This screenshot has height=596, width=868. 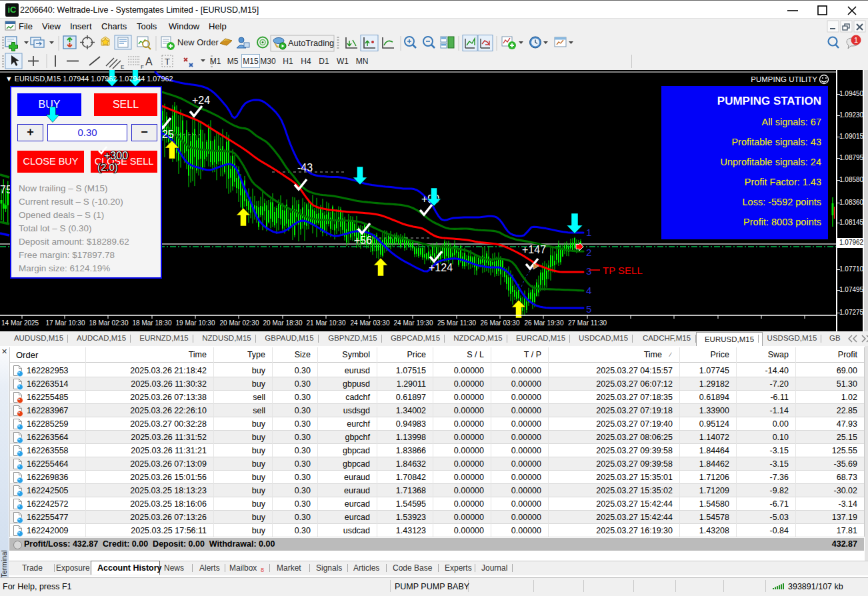 I want to click on svg-text: +300, so click(x=116, y=156).